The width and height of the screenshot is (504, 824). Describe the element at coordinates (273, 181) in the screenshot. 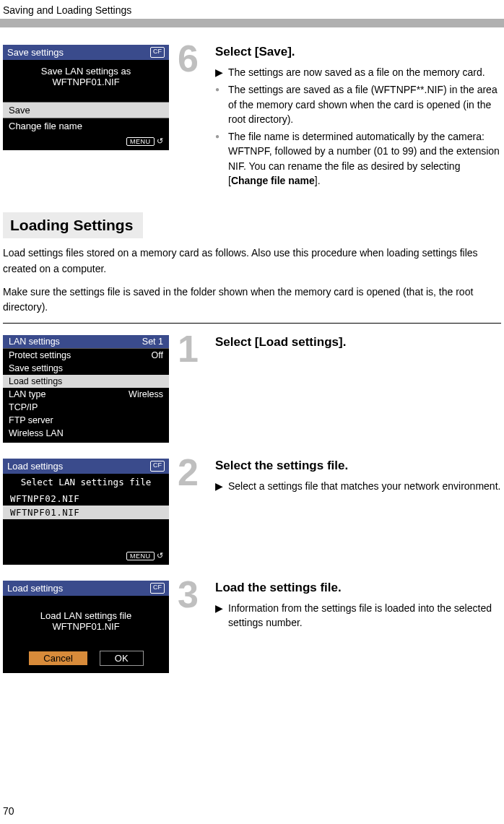

I see `step-6-text-3b: Change file name` at that location.